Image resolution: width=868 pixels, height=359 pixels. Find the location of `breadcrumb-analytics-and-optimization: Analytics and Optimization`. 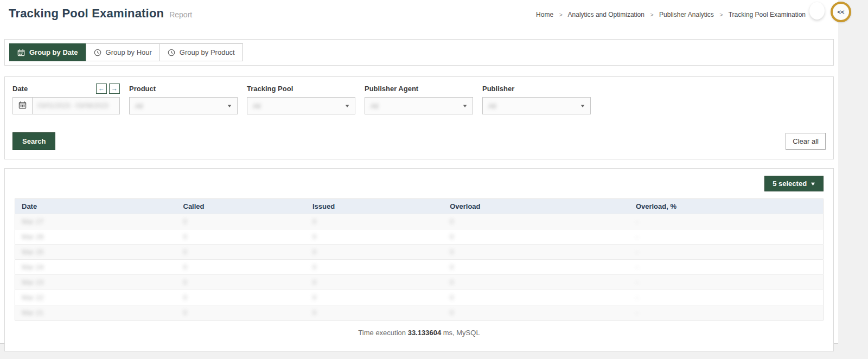

breadcrumb-analytics-and-optimization: Analytics and Optimization is located at coordinates (607, 15).